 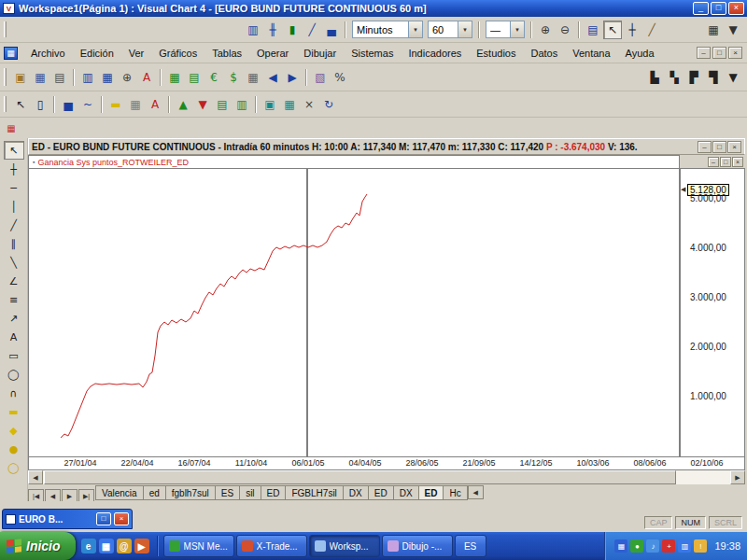 I want to click on circle-tool: ●, so click(x=14, y=449).